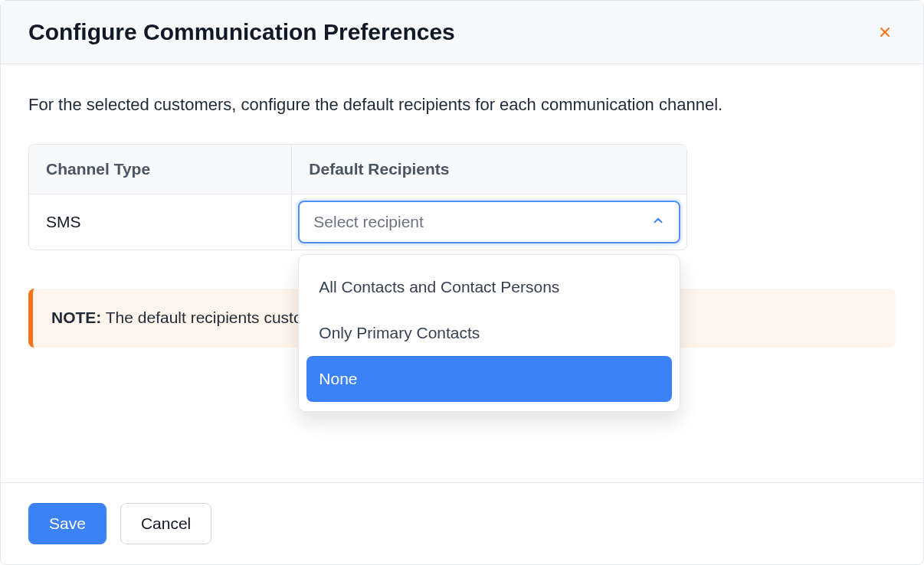  What do you see at coordinates (369, 222) in the screenshot?
I see `select-placeholder: Select recipient` at bounding box center [369, 222].